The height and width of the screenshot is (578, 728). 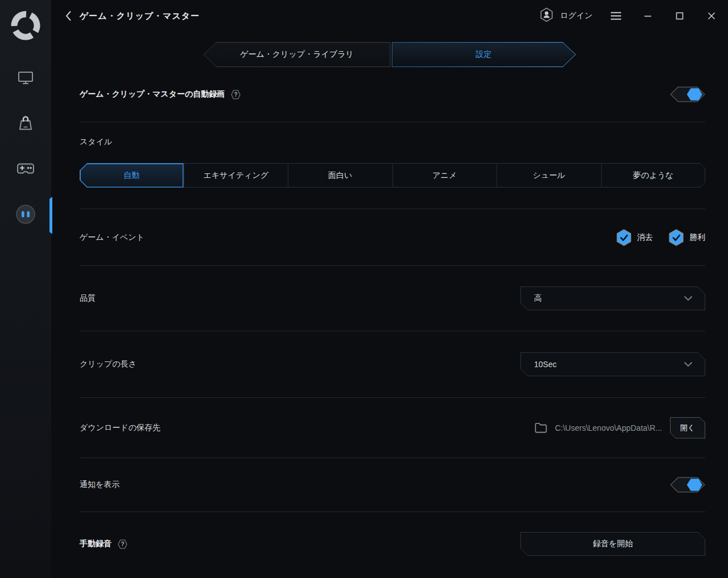 What do you see at coordinates (100, 485) in the screenshot?
I see `notifications-label: 通知を表示` at bounding box center [100, 485].